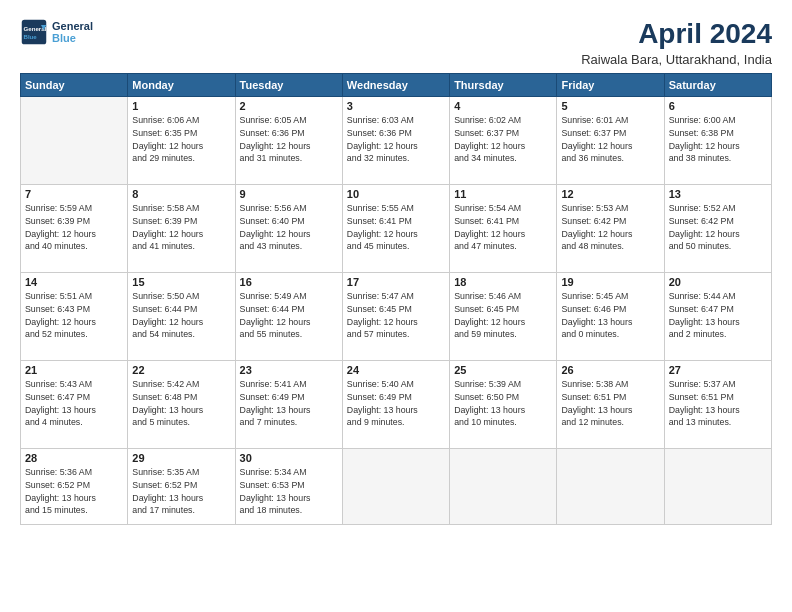 The height and width of the screenshot is (612, 792). What do you see at coordinates (503, 404) in the screenshot?
I see `day-info: Sunrise: 5:39 AM Sunset: 6:50 PM Dayligh…` at bounding box center [503, 404].